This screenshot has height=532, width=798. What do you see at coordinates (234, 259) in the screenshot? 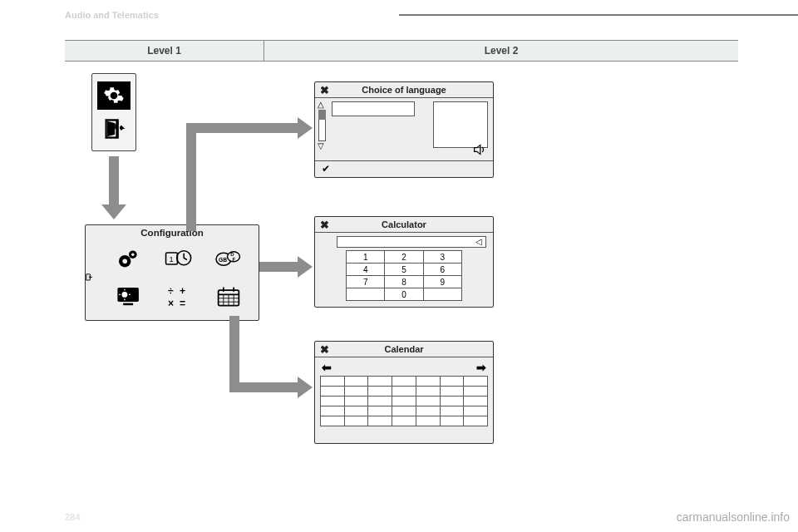
I see `svg-text: F` at bounding box center [234, 259].